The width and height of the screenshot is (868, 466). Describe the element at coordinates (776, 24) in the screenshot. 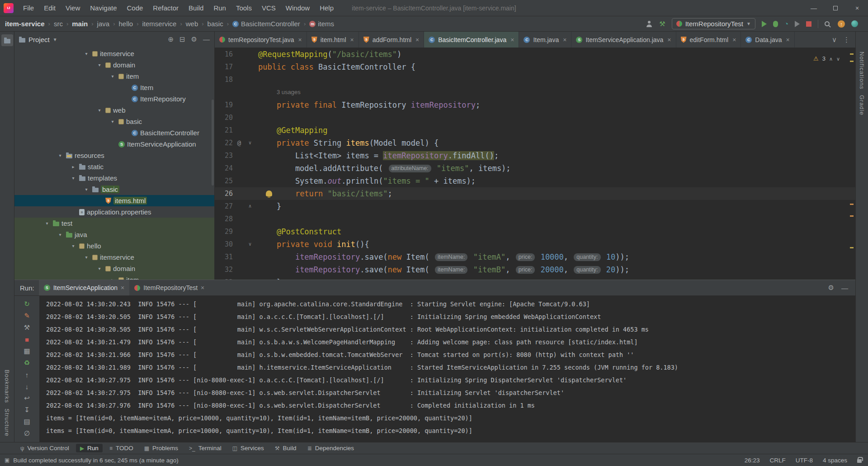

I see `debug-button` at that location.